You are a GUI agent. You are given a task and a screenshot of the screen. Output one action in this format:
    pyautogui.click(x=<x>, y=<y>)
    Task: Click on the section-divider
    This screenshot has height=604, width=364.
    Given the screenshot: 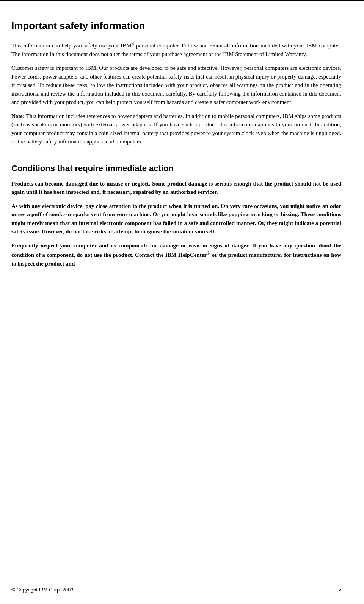 What is the action you would take?
    pyautogui.click(x=176, y=157)
    